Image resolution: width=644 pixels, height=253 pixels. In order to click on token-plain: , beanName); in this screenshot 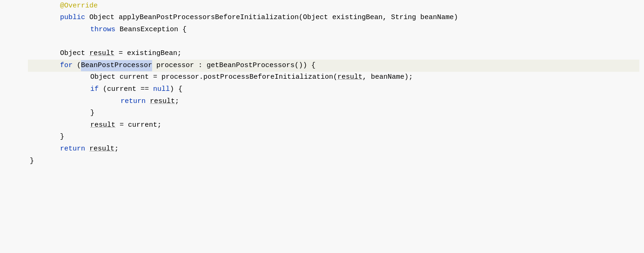, I will do `click(388, 77)`.